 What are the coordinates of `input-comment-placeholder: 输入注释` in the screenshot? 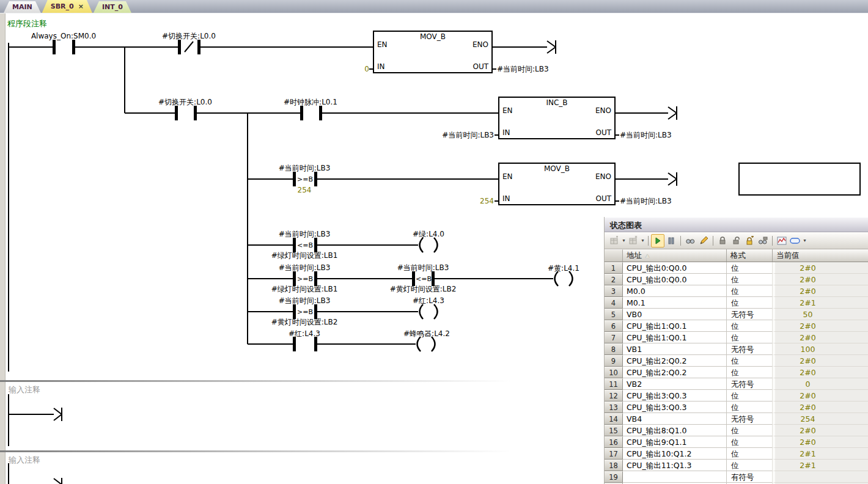 It's located at (24, 460).